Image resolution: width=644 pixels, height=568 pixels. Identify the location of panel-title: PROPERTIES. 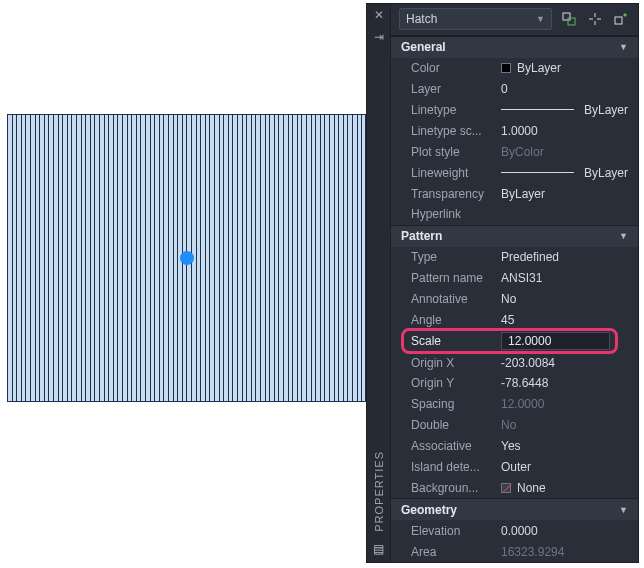
(379, 492).